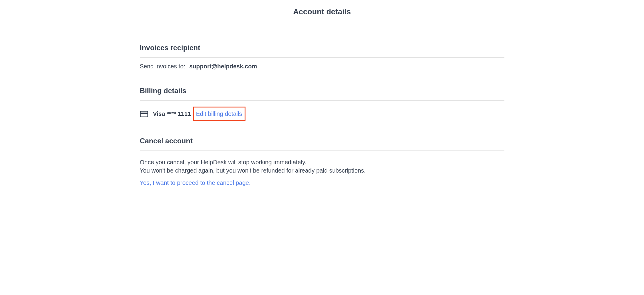  Describe the element at coordinates (144, 114) in the screenshot. I see `credit-card-icon` at that location.